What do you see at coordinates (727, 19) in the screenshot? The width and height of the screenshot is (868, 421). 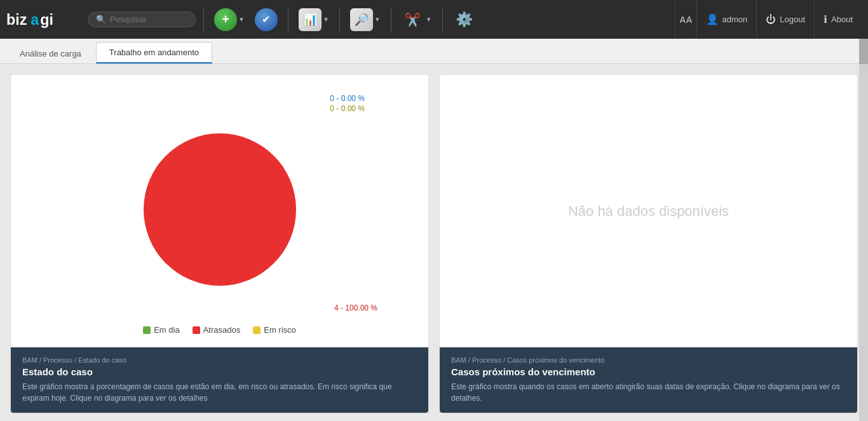 I see `user-menu: 👤 admon` at bounding box center [727, 19].